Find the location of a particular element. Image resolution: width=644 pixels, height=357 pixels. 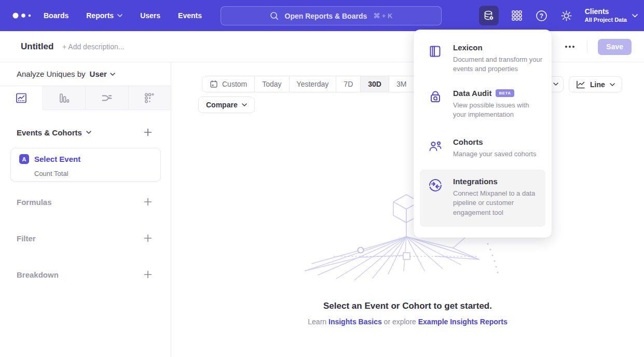

learn-prefix: Learn is located at coordinates (317, 322).